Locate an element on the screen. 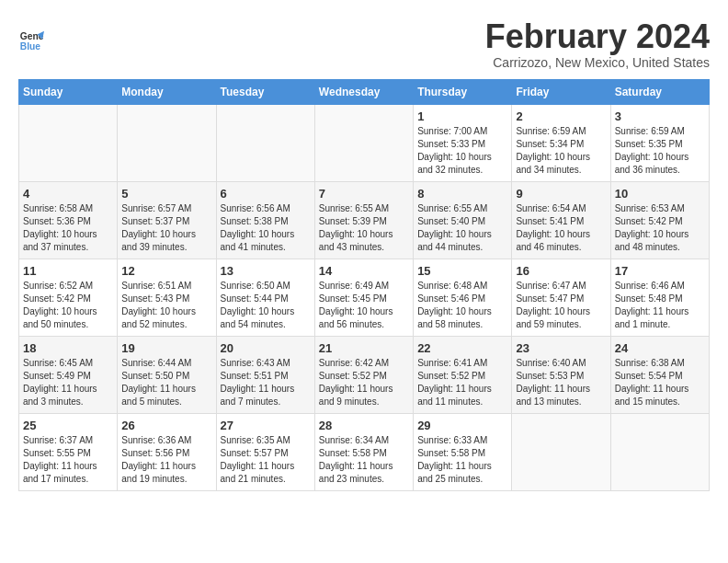  day-cell: 25Sunrise: 6:37 AMSunset: 5:55 PMDayligh… is located at coordinates (68, 452).